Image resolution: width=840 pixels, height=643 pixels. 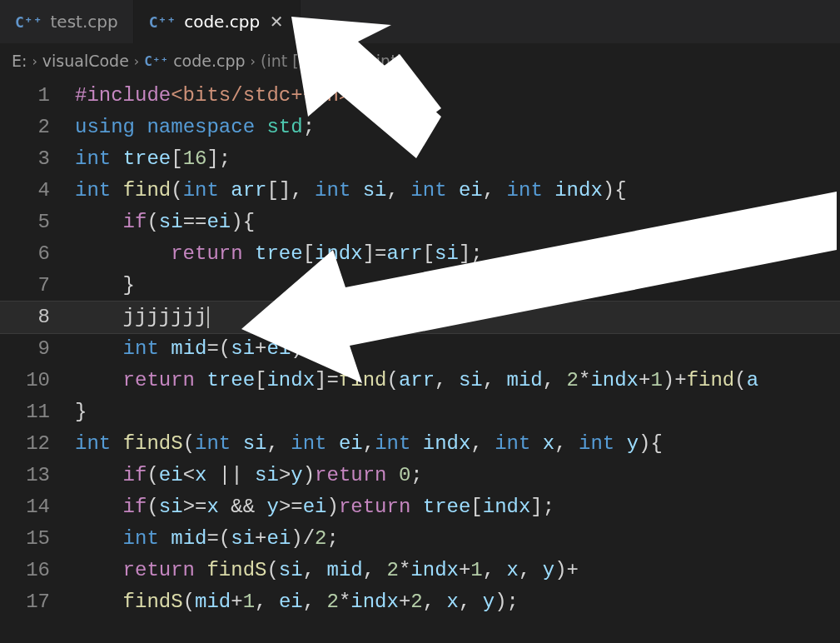 What do you see at coordinates (37, 507) in the screenshot?
I see `line-number: 14` at bounding box center [37, 507].